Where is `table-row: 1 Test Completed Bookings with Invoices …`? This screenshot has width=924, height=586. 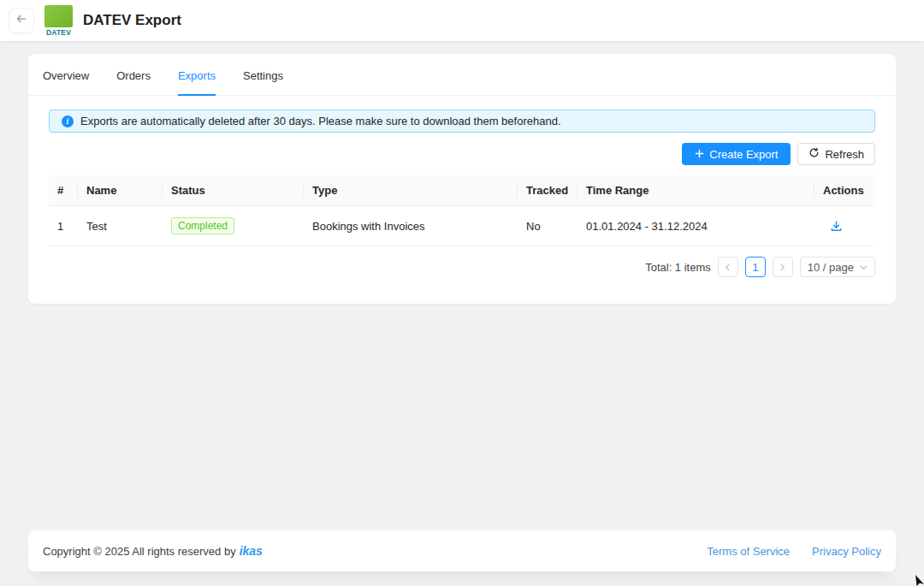 table-row: 1 Test Completed Bookings with Invoices … is located at coordinates (462, 226).